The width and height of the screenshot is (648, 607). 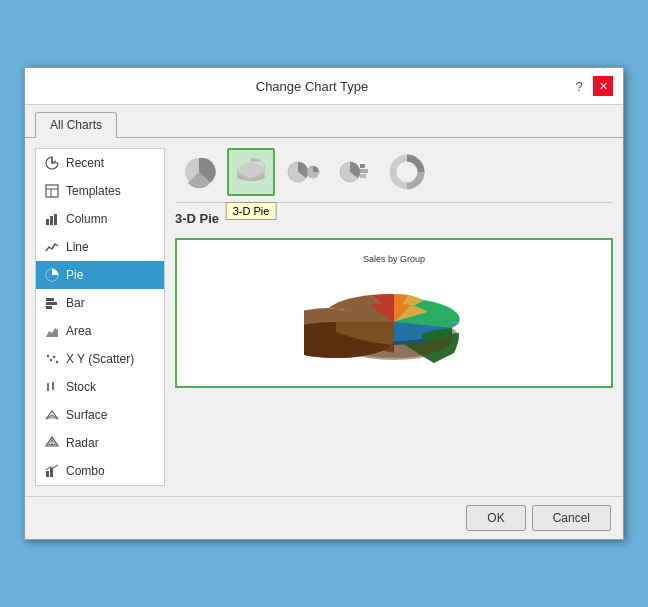 What do you see at coordinates (100, 415) in the screenshot?
I see `sidebar-item-surface: Surface` at bounding box center [100, 415].